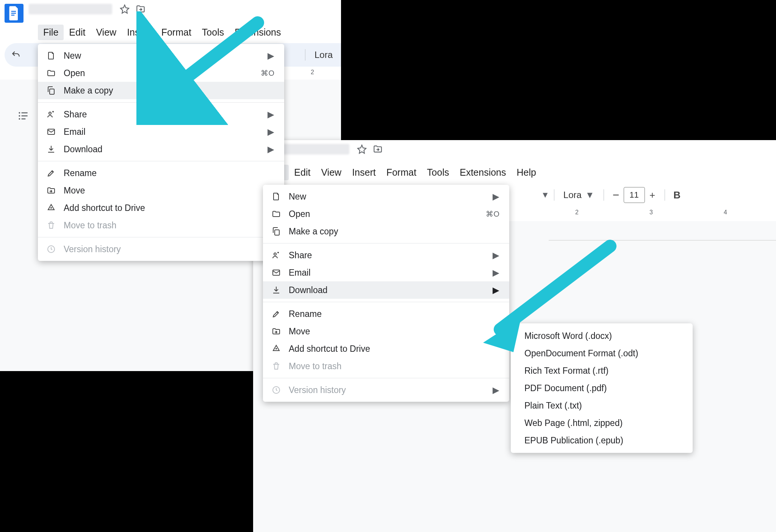 The height and width of the screenshot is (532, 776). I want to click on download-option-label: Plain Text (.txt), so click(553, 406).